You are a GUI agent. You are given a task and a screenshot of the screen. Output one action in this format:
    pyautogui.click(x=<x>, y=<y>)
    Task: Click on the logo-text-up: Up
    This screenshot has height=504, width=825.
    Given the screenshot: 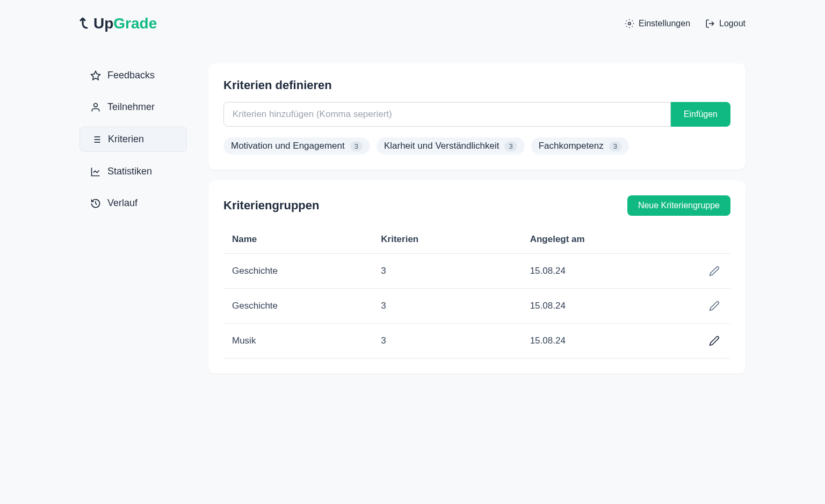 What is the action you would take?
    pyautogui.click(x=103, y=24)
    